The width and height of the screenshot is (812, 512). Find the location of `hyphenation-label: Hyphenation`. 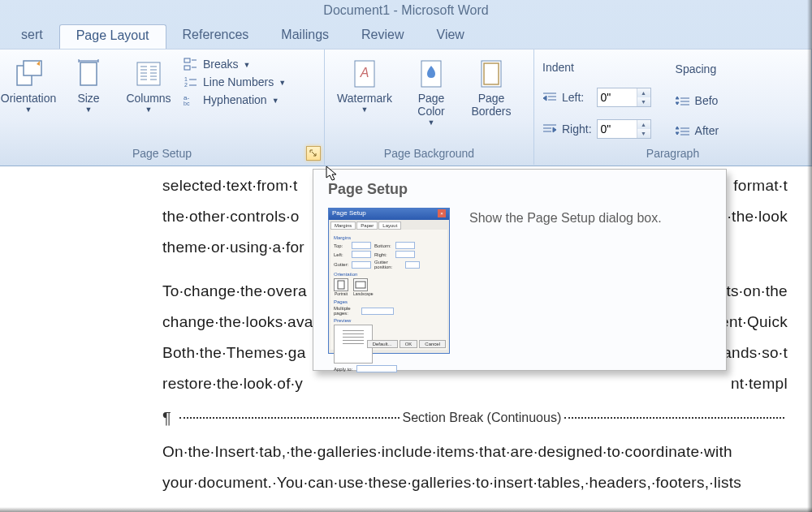

hyphenation-label: Hyphenation is located at coordinates (235, 100).